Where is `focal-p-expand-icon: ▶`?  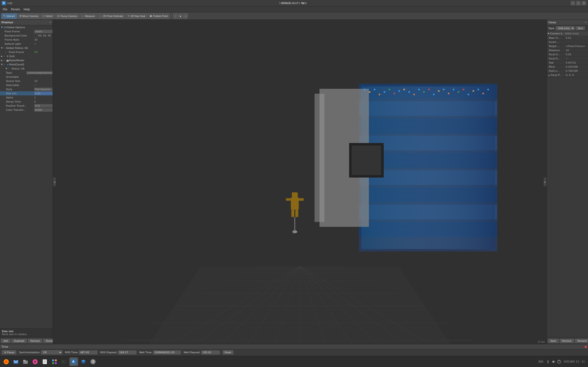
focal-p-expand-icon: ▶ is located at coordinates (549, 75).